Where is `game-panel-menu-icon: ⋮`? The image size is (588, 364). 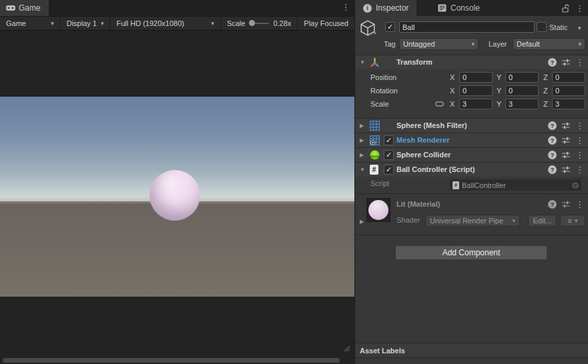 game-panel-menu-icon: ⋮ is located at coordinates (346, 7).